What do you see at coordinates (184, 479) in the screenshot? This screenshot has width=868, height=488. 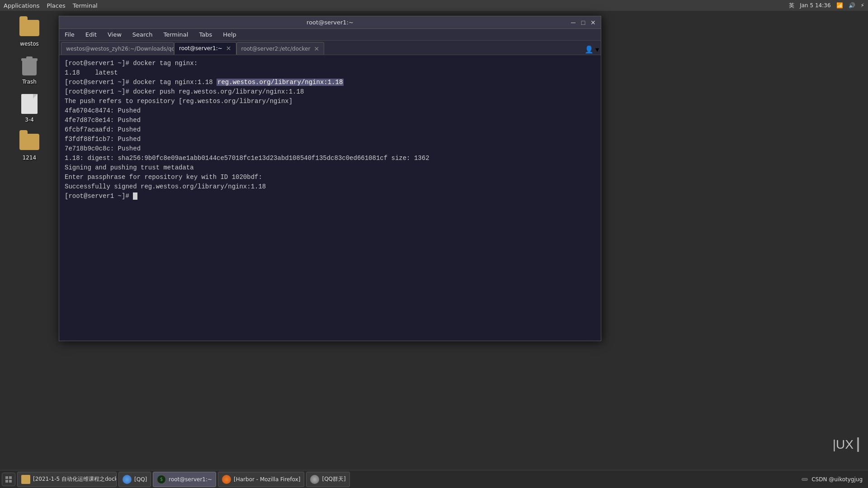 I see `taskbar-item-terminal: $ root@server1:~` at bounding box center [184, 479].